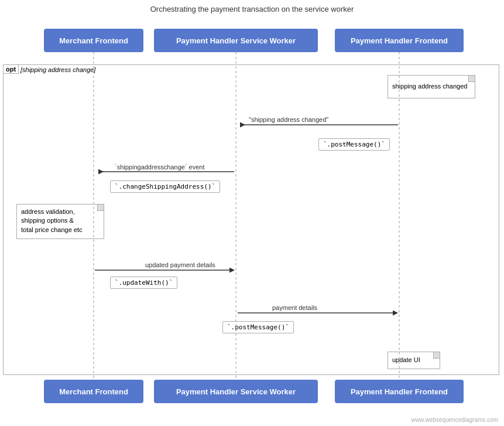 This screenshot has height=426, width=504. Describe the element at coordinates (455, 420) in the screenshot. I see `watermark: www.websequencediagrams.com` at that location.